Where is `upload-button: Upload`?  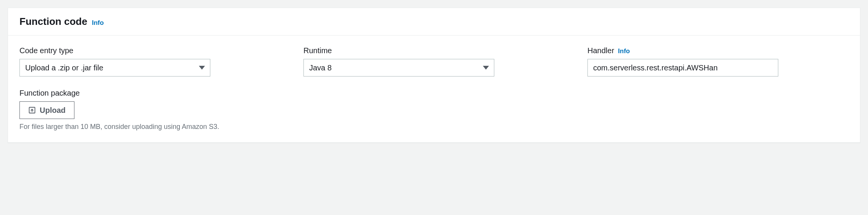 upload-button: Upload is located at coordinates (47, 110).